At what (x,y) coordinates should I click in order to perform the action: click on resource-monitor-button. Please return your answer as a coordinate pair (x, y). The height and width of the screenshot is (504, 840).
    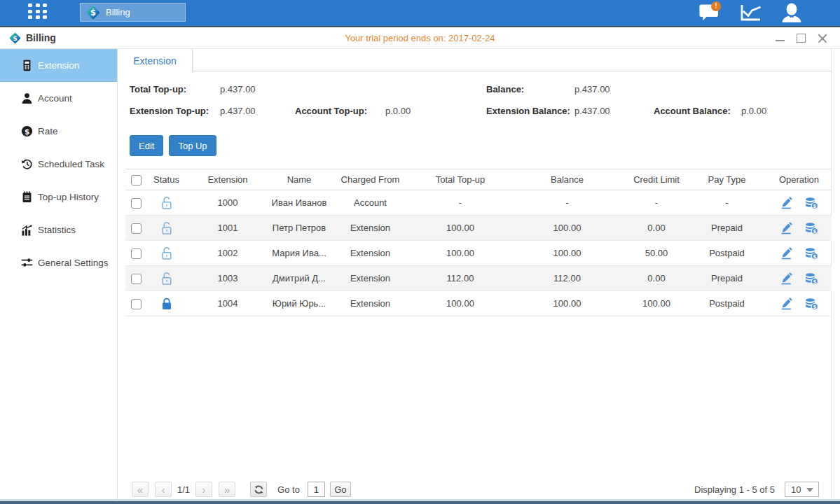
    Looking at the image, I should click on (751, 13).